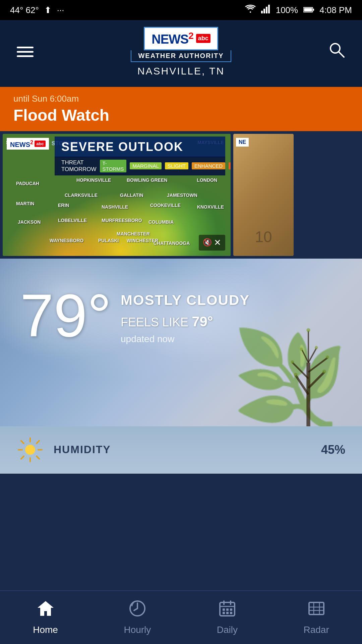  Describe the element at coordinates (227, 630) in the screenshot. I see `nav-label-daily: Daily` at that location.